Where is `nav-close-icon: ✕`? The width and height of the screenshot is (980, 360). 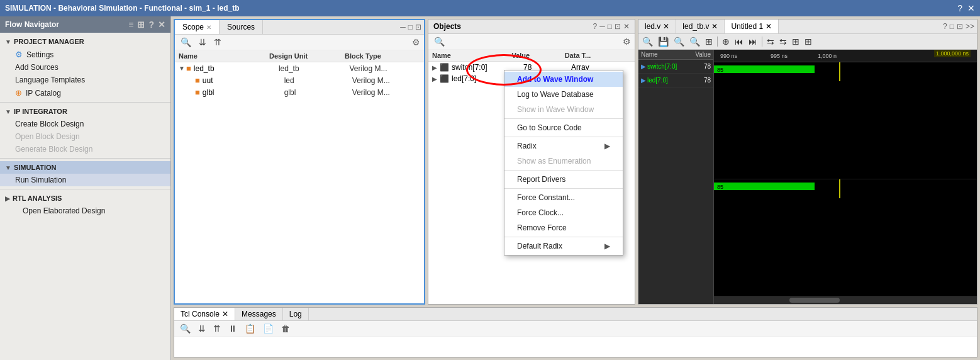
nav-close-icon: ✕ is located at coordinates (162, 25).